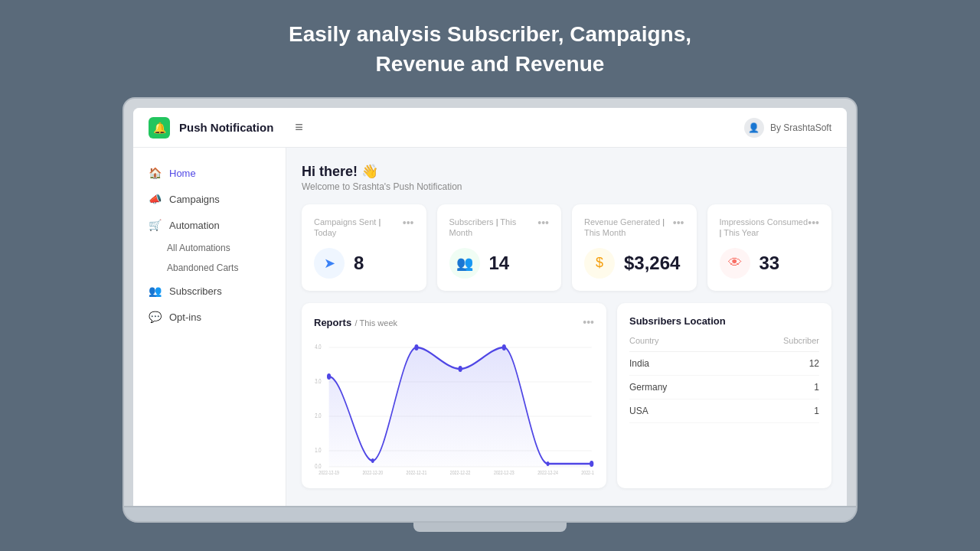 The image size is (980, 551). What do you see at coordinates (196, 291) in the screenshot?
I see `sidebar-item-subscribers-label: Subscribers` at bounding box center [196, 291].